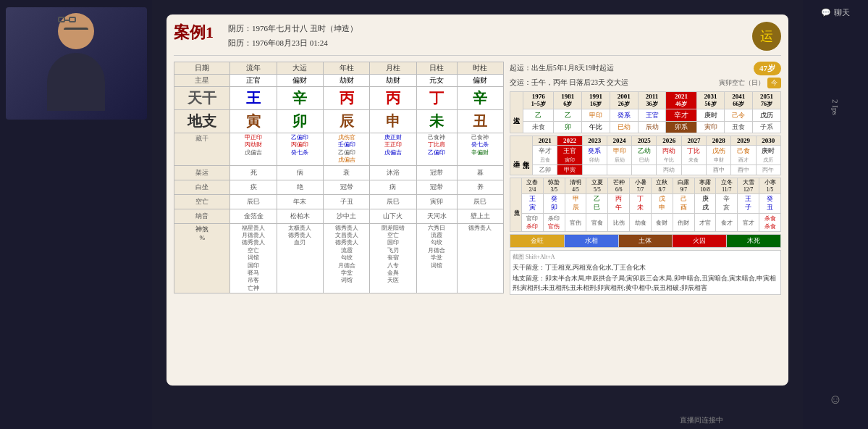  What do you see at coordinates (253, 172) in the screenshot?
I see `jieyun-liunian: 死` at bounding box center [253, 172].